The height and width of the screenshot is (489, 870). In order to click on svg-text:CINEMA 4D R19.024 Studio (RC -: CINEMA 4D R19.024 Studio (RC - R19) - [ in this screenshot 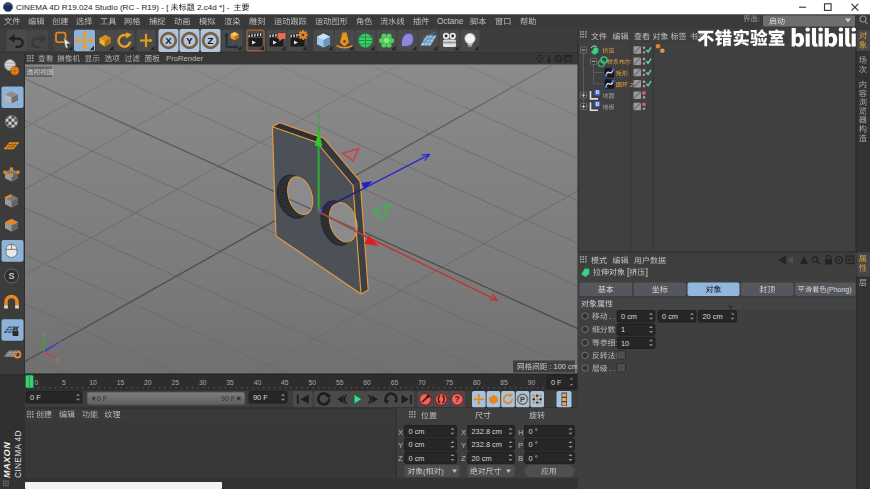, I will do `click(92, 8)`.